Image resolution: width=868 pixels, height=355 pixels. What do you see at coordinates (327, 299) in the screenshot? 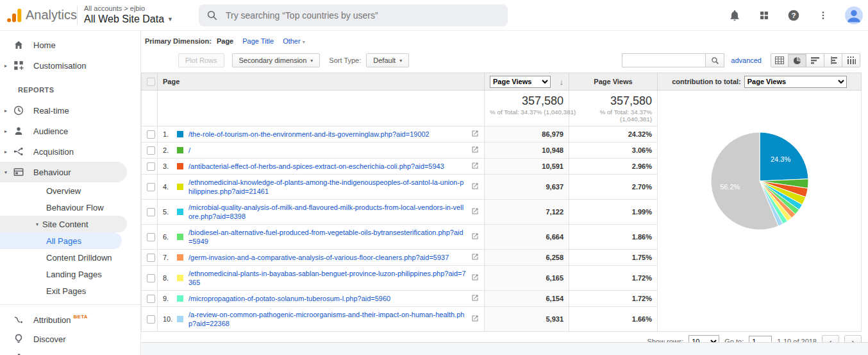
I see `page-url-link: /micropropagation-of-potato-solanum-tube…` at bounding box center [327, 299].